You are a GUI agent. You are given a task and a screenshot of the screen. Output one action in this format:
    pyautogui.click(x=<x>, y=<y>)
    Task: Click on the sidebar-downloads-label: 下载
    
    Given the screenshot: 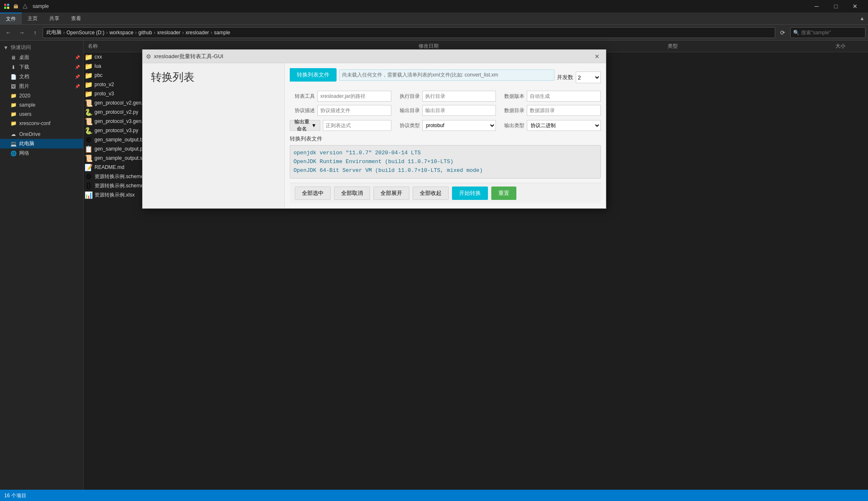 What is the action you would take?
    pyautogui.click(x=24, y=67)
    